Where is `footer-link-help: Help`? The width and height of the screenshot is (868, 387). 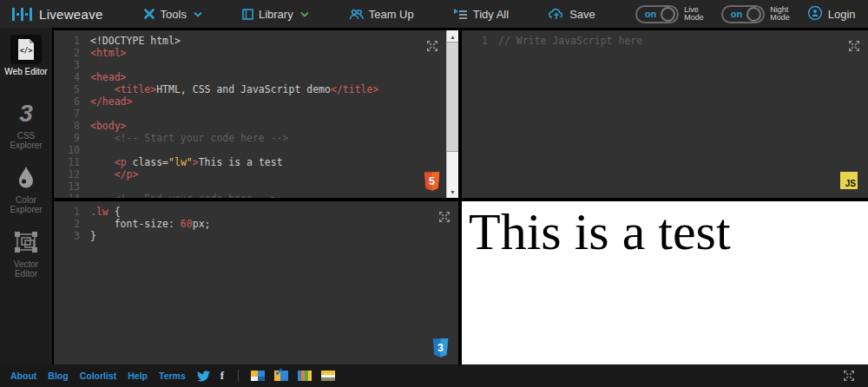 footer-link-help: Help is located at coordinates (137, 376).